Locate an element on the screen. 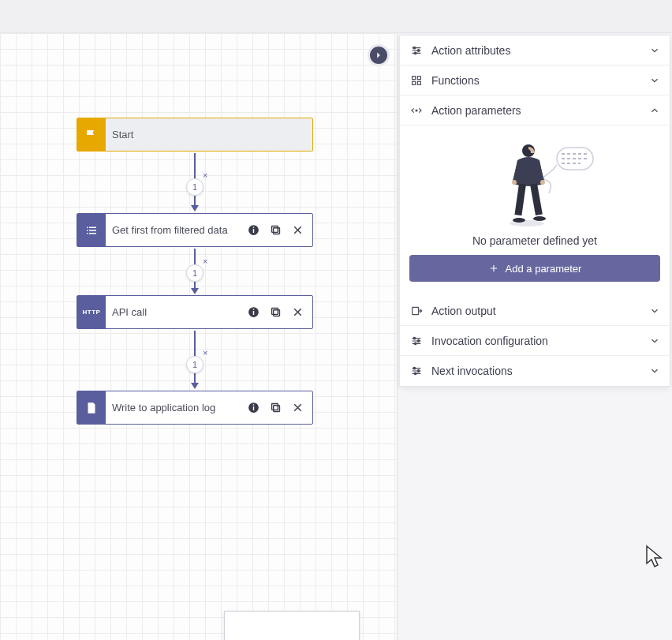 The height and width of the screenshot is (640, 672). add-parameter-label: Add a parameter is located at coordinates (544, 268).